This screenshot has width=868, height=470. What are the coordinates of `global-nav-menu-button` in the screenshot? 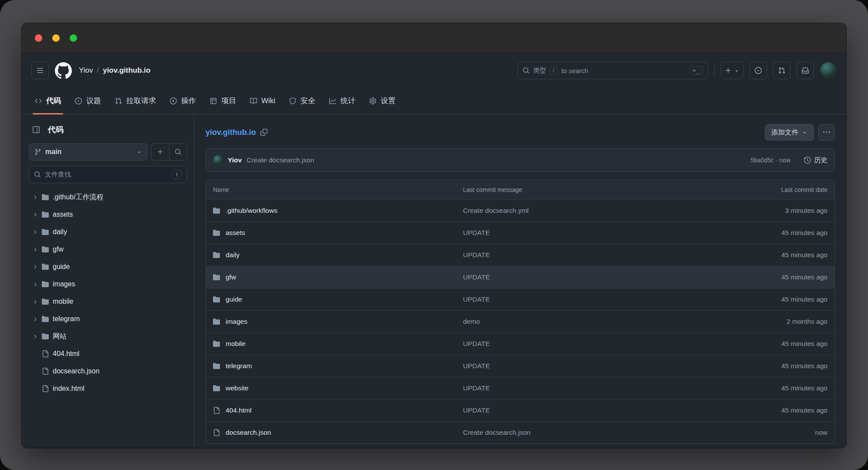 It's located at (40, 70).